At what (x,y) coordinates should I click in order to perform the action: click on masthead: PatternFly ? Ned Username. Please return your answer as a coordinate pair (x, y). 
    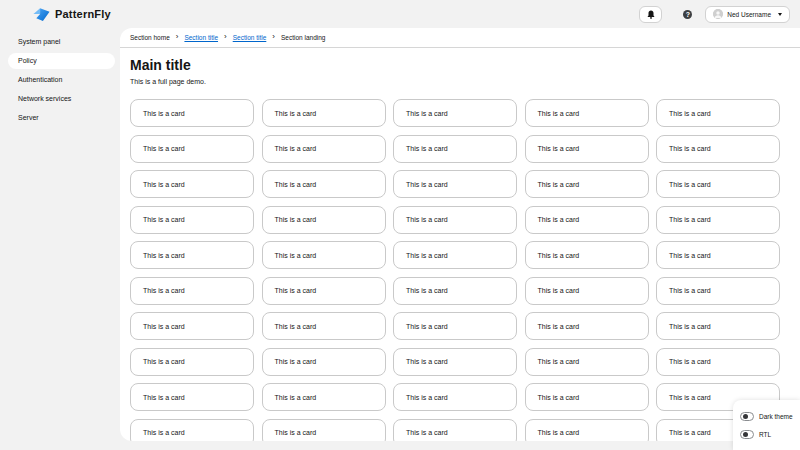
    Looking at the image, I should click on (400, 14).